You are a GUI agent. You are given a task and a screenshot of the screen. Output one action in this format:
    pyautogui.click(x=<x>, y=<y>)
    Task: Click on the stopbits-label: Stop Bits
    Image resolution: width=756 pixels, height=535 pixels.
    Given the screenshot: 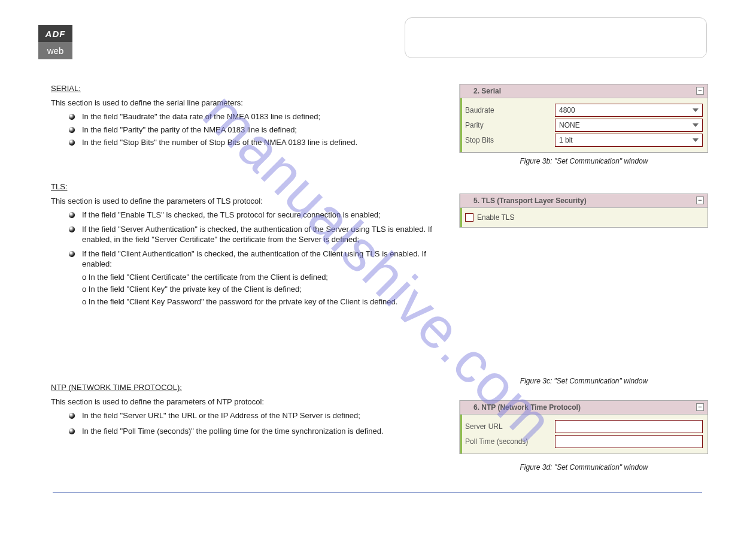 What is the action you would take?
    pyautogui.click(x=510, y=140)
    